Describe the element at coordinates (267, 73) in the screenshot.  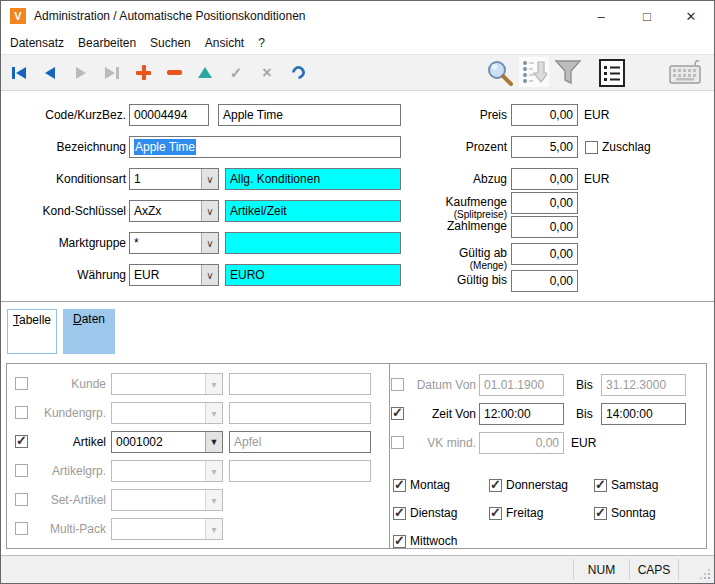
I see `cancel-button: ×` at that location.